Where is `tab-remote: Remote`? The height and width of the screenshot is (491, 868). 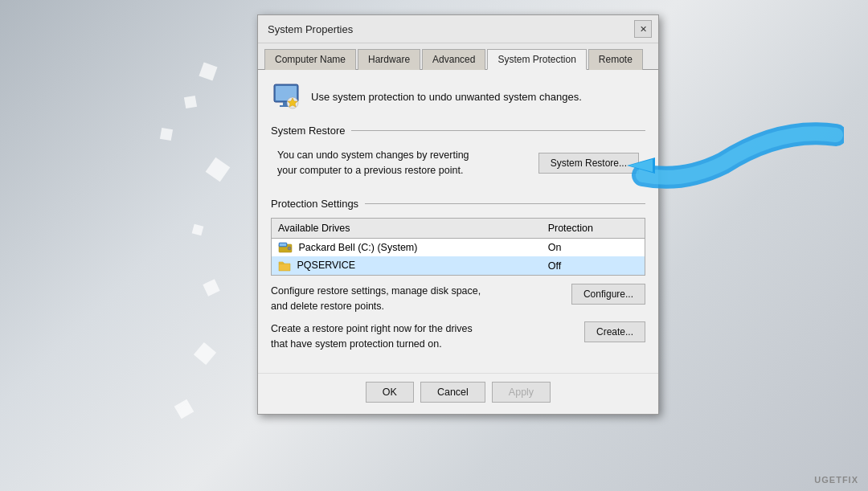 tab-remote: Remote is located at coordinates (616, 59).